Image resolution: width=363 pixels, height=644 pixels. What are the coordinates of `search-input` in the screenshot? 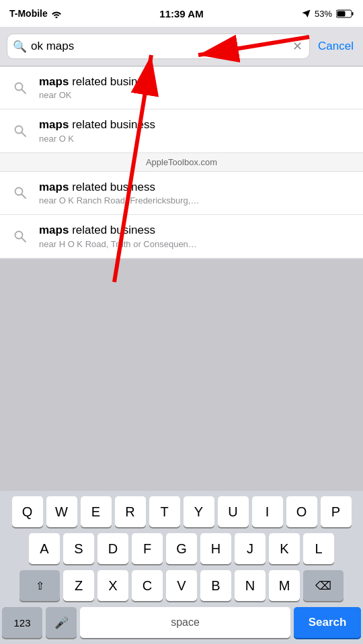 It's located at (161, 46).